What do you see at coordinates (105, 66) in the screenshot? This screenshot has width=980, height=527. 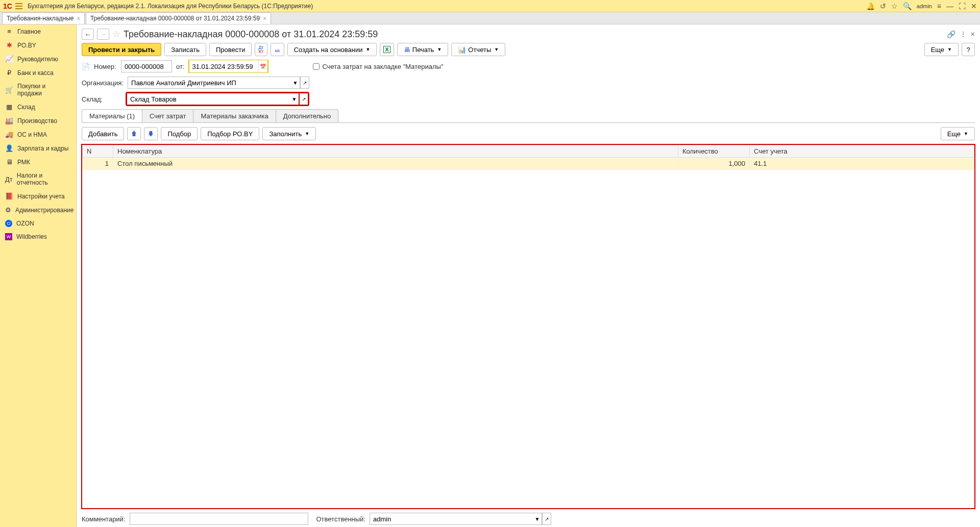 I see `number-label: Номер:` at bounding box center [105, 66].